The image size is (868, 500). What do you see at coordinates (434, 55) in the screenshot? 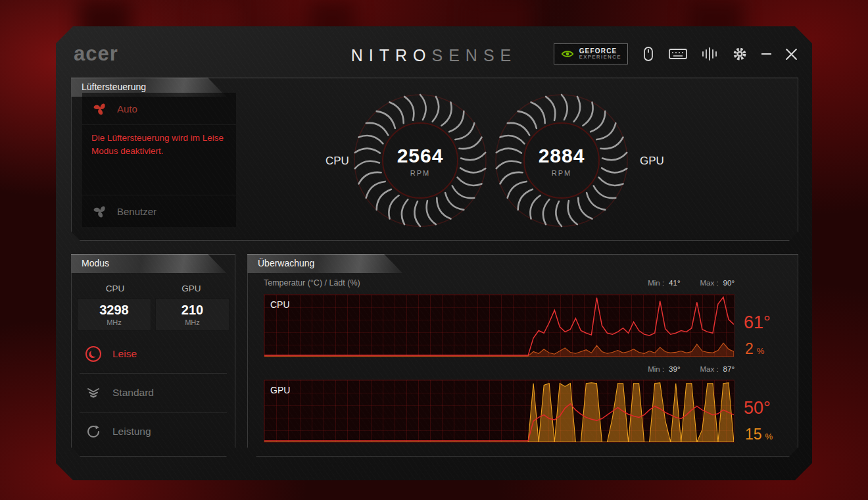
I see `app-title: NITROSENSE` at bounding box center [434, 55].